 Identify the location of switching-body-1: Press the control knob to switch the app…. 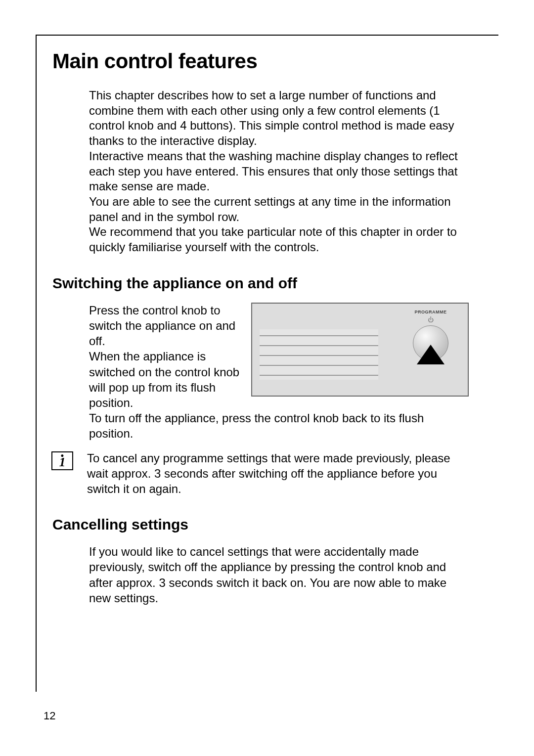
(165, 326).